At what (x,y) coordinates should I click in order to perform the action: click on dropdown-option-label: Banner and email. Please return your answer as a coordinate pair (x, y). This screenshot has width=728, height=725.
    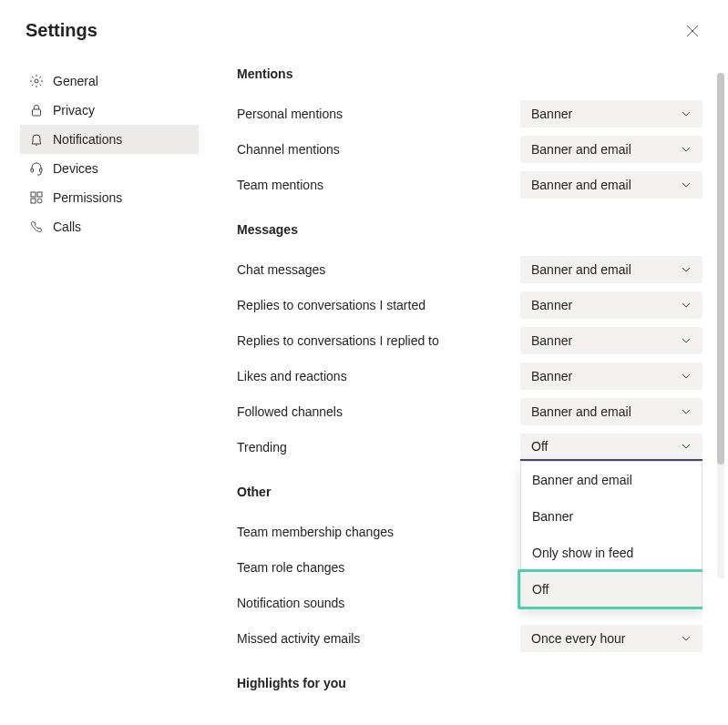
    Looking at the image, I should click on (582, 480).